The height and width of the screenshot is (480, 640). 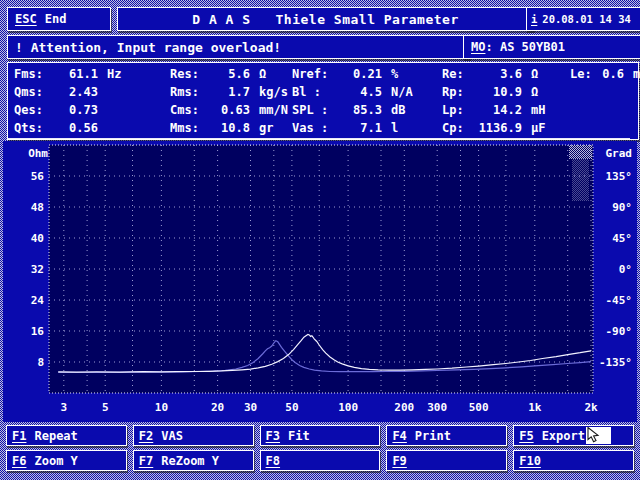 I want to click on param-bl: Bl :4.5N/A, so click(x=367, y=92).